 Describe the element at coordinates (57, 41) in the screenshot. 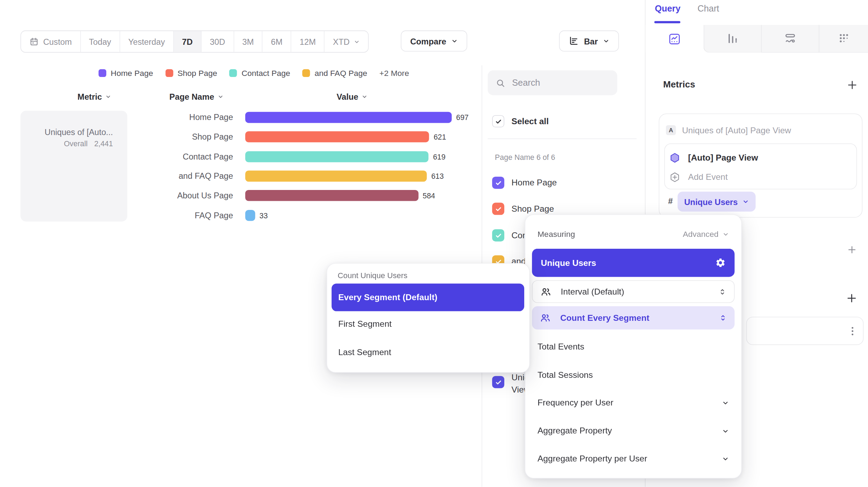

I see `date-range-label: Custom` at that location.